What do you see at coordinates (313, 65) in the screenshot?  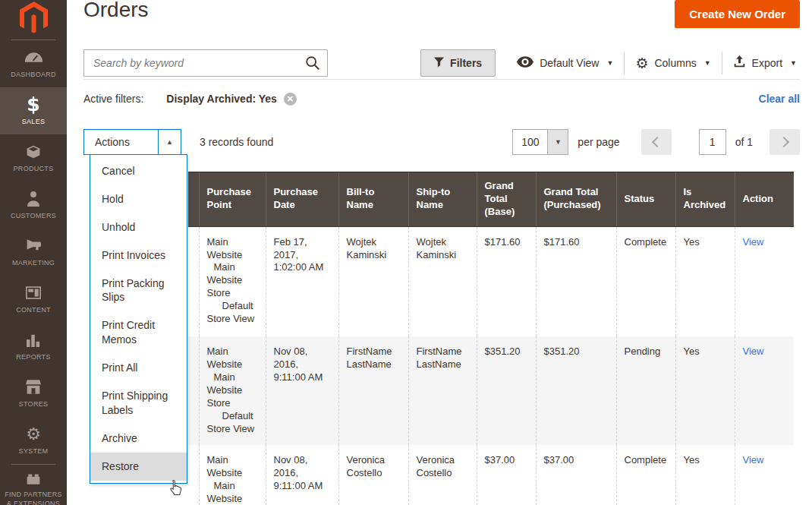 I see `search-icon` at bounding box center [313, 65].